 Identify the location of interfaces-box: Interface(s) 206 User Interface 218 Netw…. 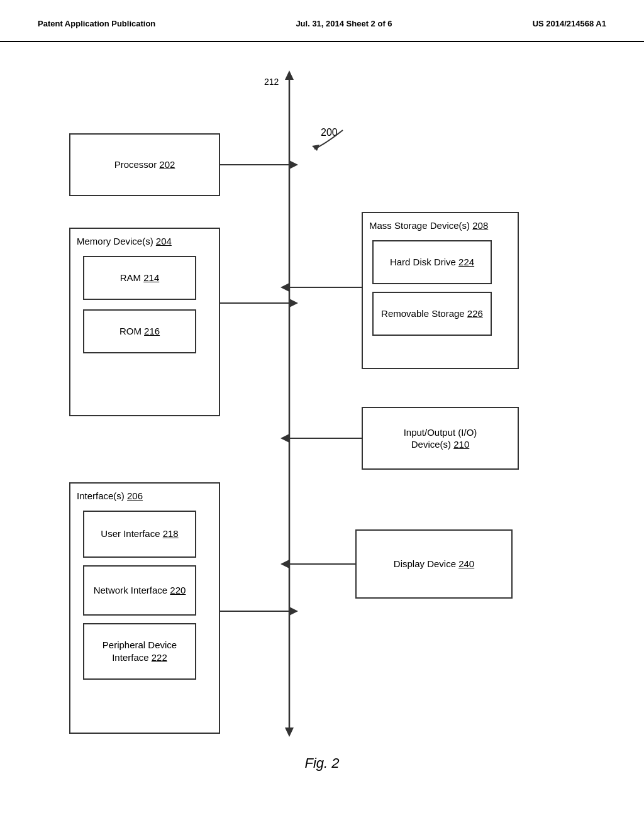
(145, 608).